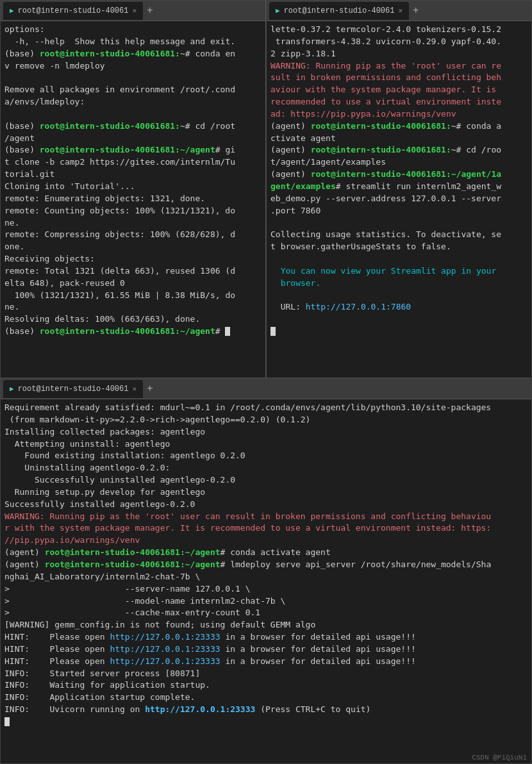 The height and width of the screenshot is (764, 532). I want to click on watermark: CSDN @PiQiuNi, so click(499, 758).